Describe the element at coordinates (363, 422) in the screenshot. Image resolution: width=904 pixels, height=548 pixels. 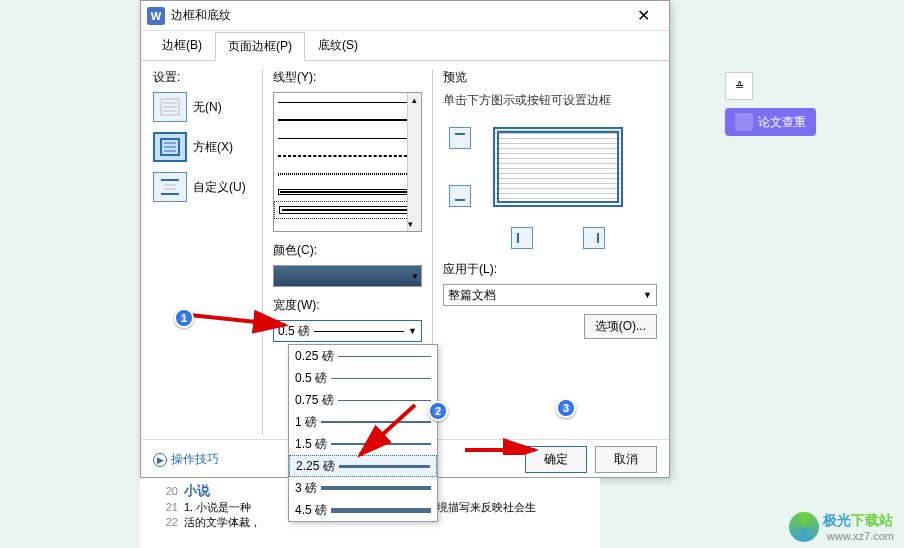
I see `width-option: 1 磅` at that location.